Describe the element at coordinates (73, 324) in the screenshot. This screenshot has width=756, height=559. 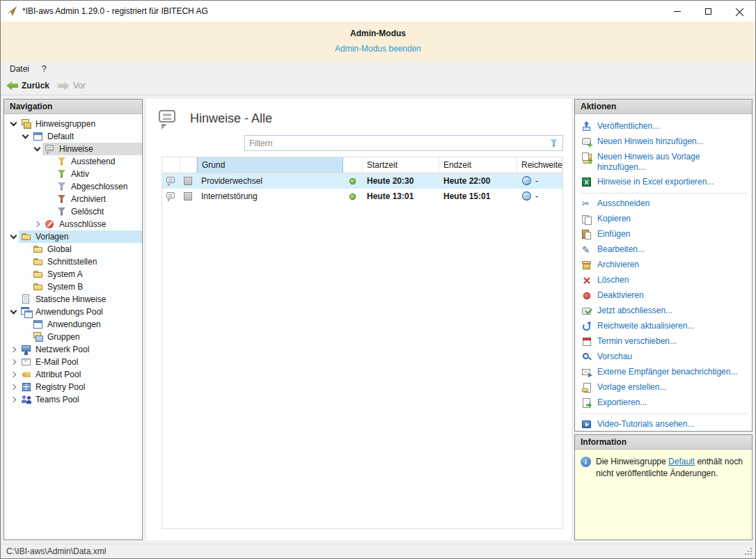
I see `tree-item-anwendungen: Anwendungen` at that location.